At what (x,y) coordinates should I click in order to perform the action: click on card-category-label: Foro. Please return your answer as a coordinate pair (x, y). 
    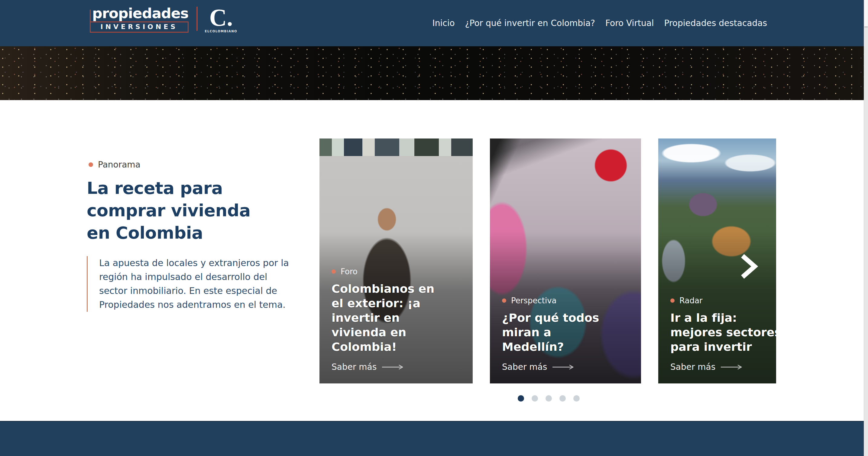
    Looking at the image, I should click on (349, 272).